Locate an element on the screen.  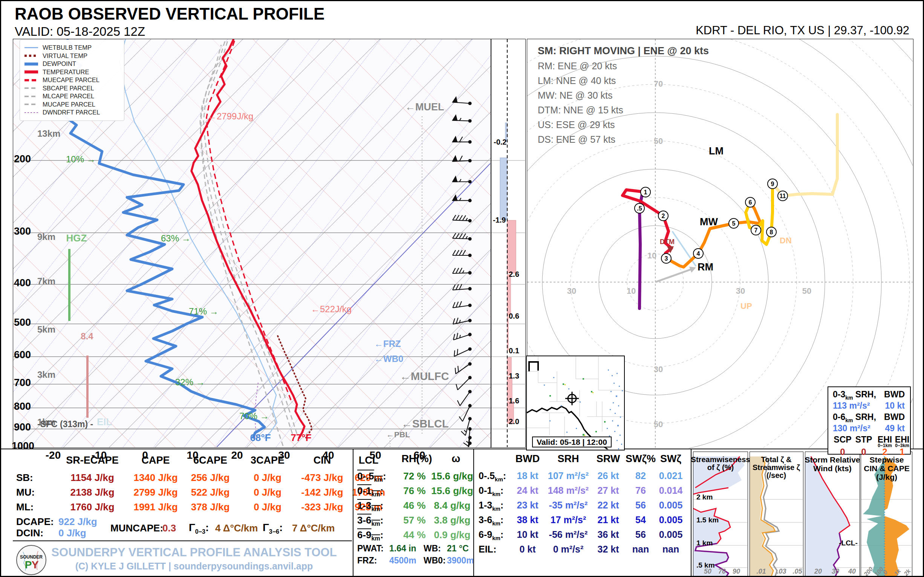
srh-value: -56 m²/s² is located at coordinates (569, 535).